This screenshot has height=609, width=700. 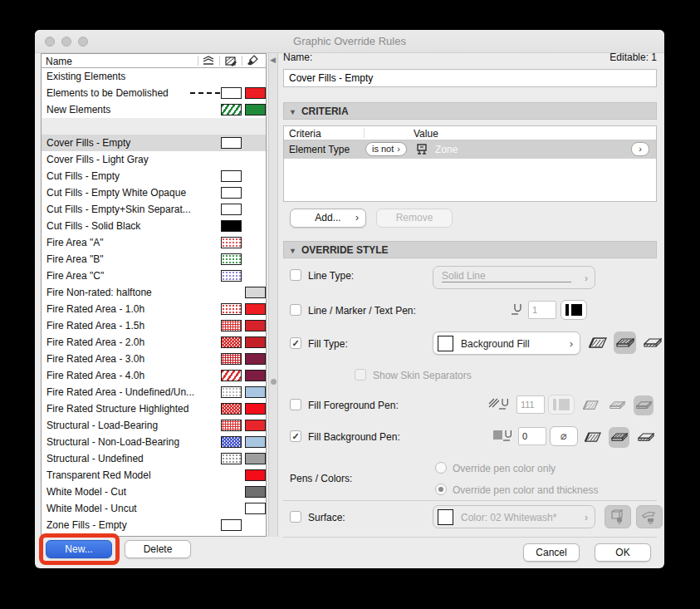 What do you see at coordinates (273, 295) in the screenshot?
I see `panel-splitter: ◀` at bounding box center [273, 295].